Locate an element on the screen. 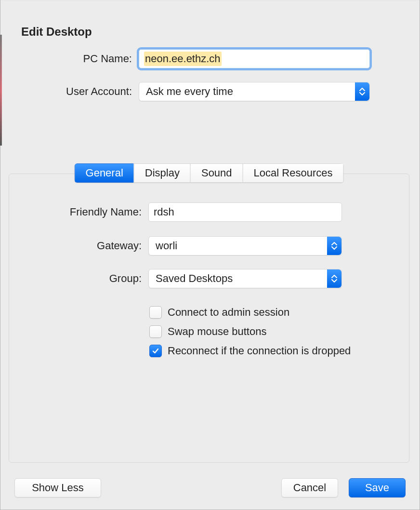  gateway-label: Gateway: is located at coordinates (74, 246).